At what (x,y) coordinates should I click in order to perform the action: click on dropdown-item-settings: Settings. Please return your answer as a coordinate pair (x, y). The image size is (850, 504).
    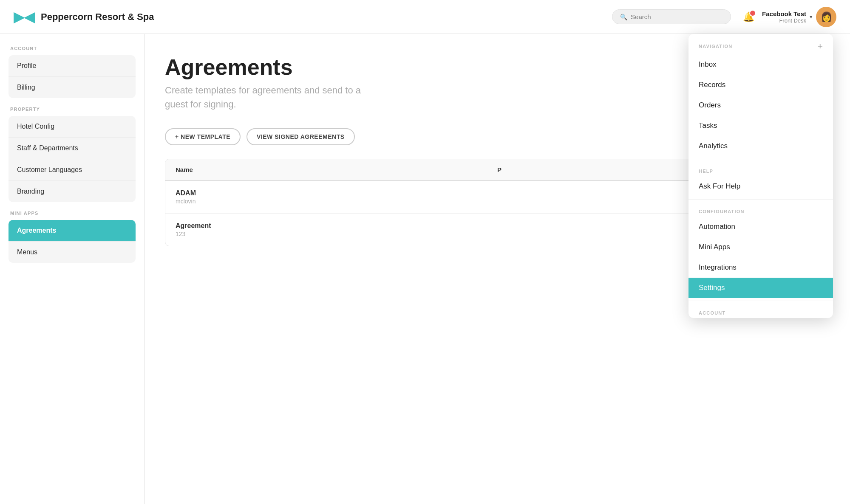
    Looking at the image, I should click on (761, 288).